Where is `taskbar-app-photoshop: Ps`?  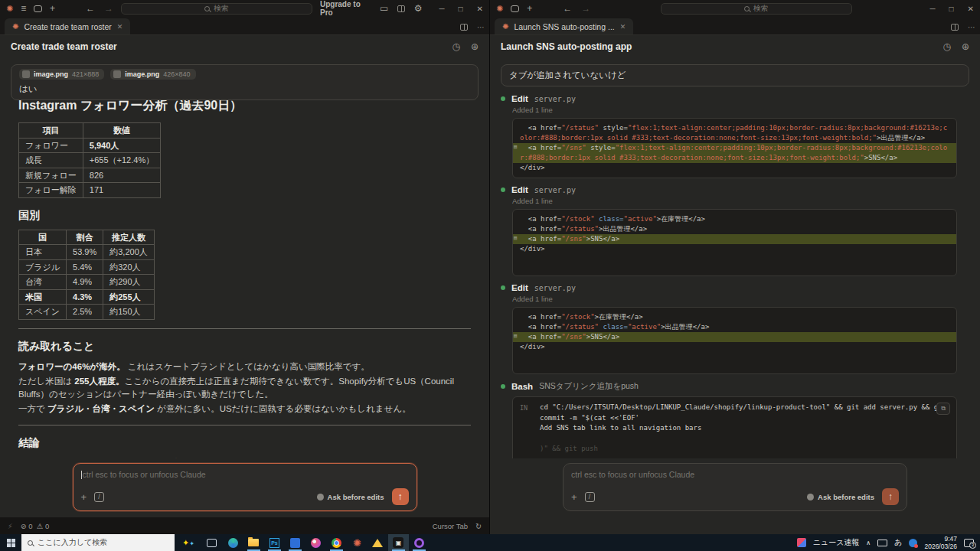
taskbar-app-photoshop: Ps is located at coordinates (274, 543).